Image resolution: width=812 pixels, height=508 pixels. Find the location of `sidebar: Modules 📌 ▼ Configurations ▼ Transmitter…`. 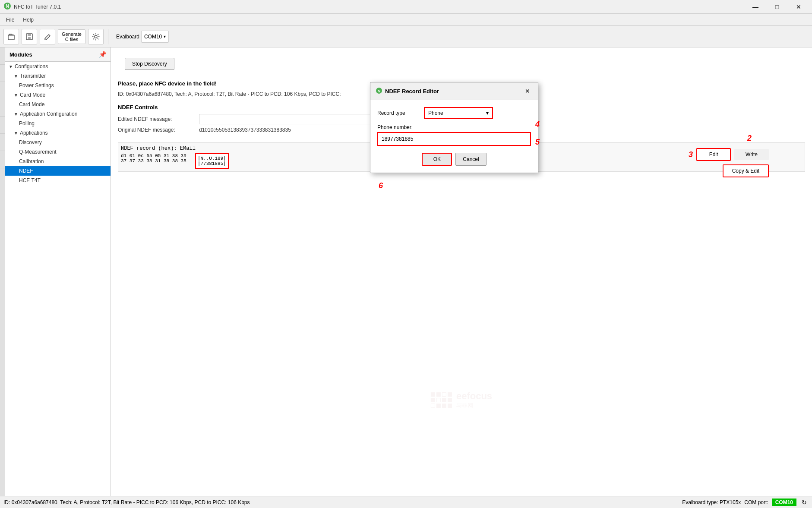

sidebar: Modules 📌 ▼ Configurations ▼ Transmitter… is located at coordinates (58, 272).